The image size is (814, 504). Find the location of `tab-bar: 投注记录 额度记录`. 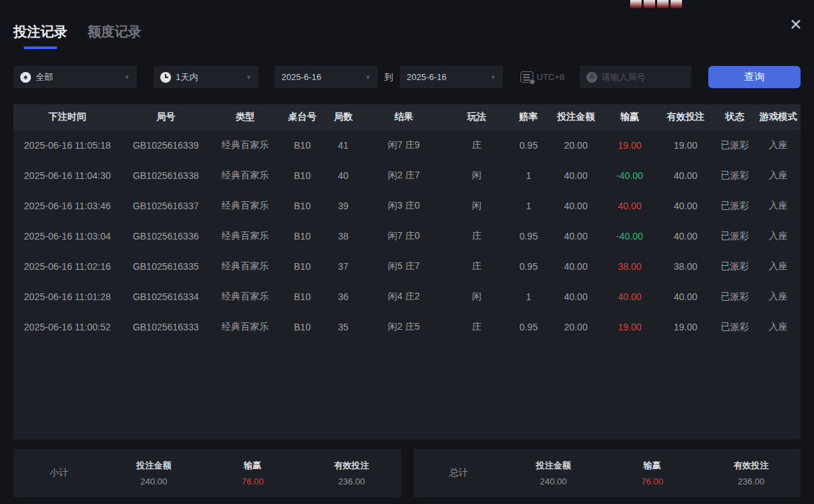

tab-bar: 投注记录 额度记录 is located at coordinates (407, 24).